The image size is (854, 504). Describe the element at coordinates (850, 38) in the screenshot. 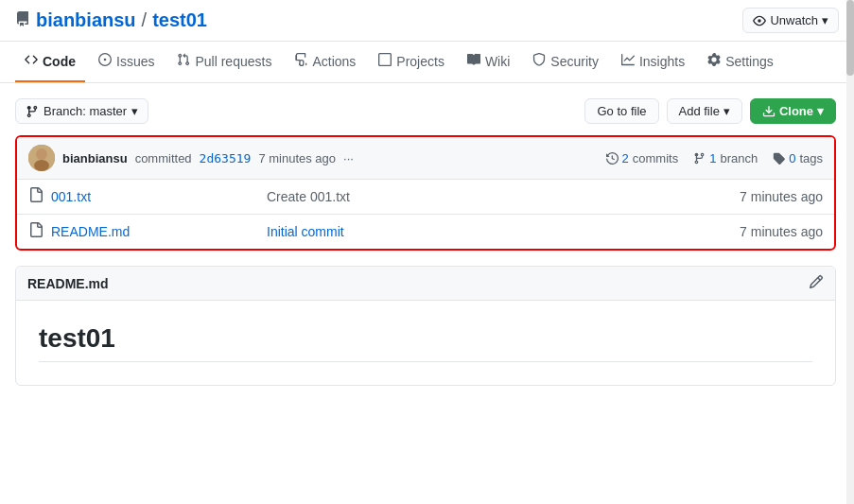

I see `scrollbar-thumb` at that location.